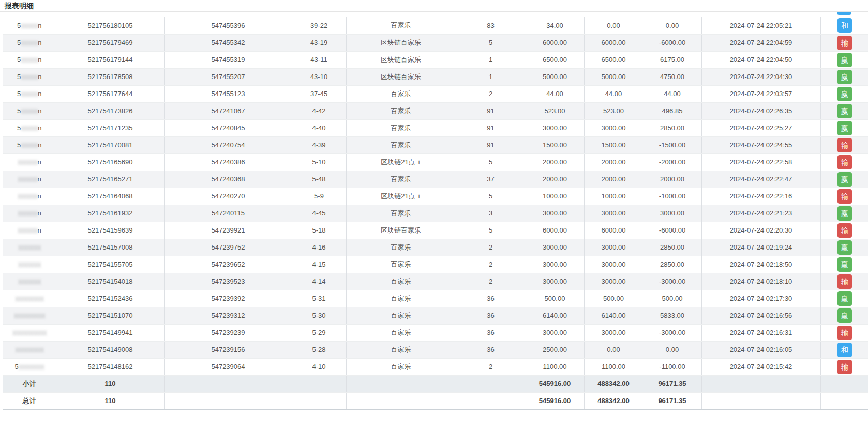  I want to click on bet-amount-cell: 3000.00, so click(555, 128).